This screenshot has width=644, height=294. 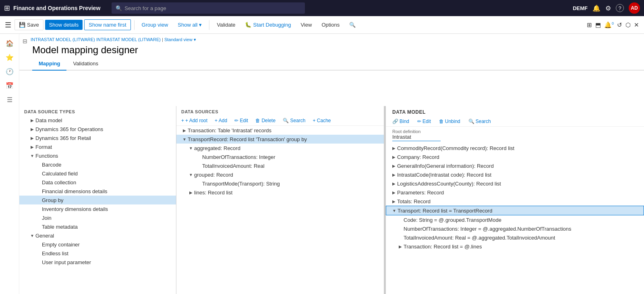 What do you see at coordinates (515, 183) in the screenshot?
I see `dm-tree-logistics-county: ▶ LogisticsAddressCounty(County): Record…` at bounding box center [515, 183].